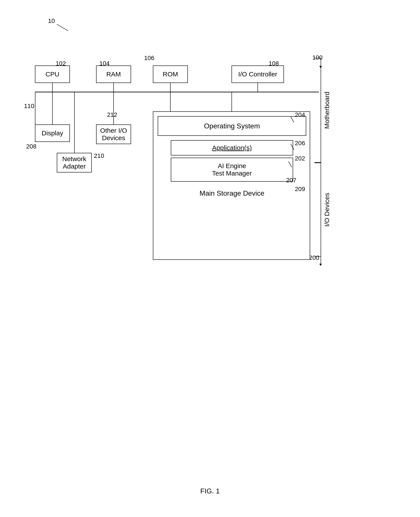 The height and width of the screenshot is (517, 420). I want to click on ref-10-label: 10, so click(52, 21).